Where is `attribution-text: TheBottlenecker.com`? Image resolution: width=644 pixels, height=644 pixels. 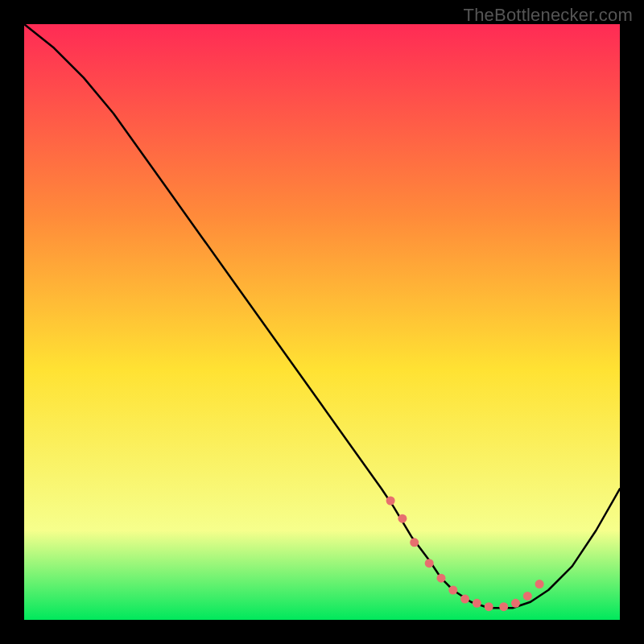
attribution-text: TheBottlenecker.com is located at coordinates (548, 15).